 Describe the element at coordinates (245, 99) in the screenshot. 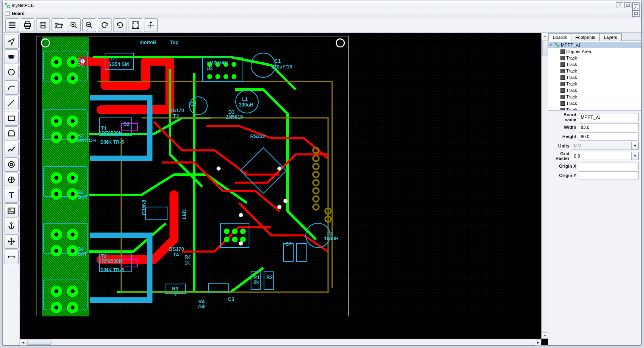

I see `svg-text: L1` at that location.